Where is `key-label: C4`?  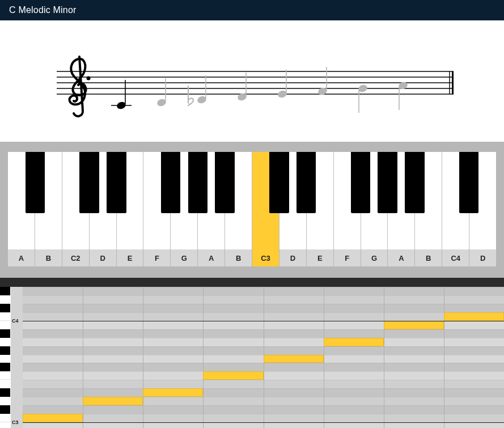
key-label: C4 is located at coordinates (456, 258).